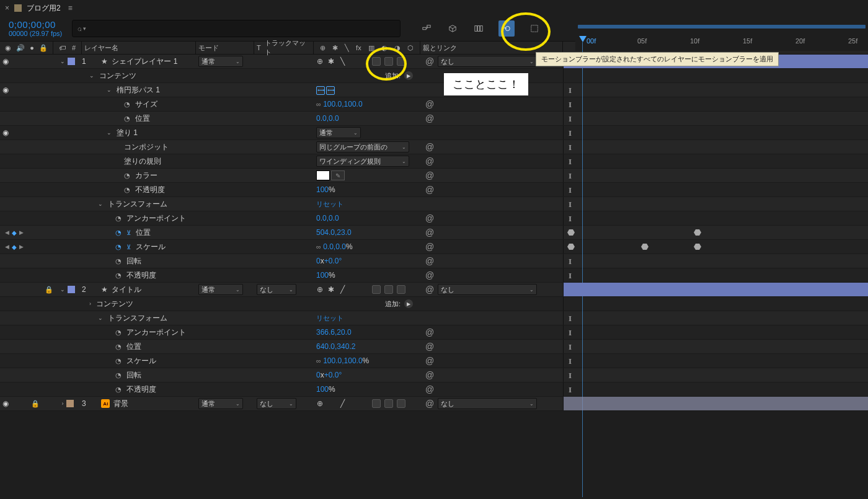  I want to click on frame-blend-icon, so click(479, 29).